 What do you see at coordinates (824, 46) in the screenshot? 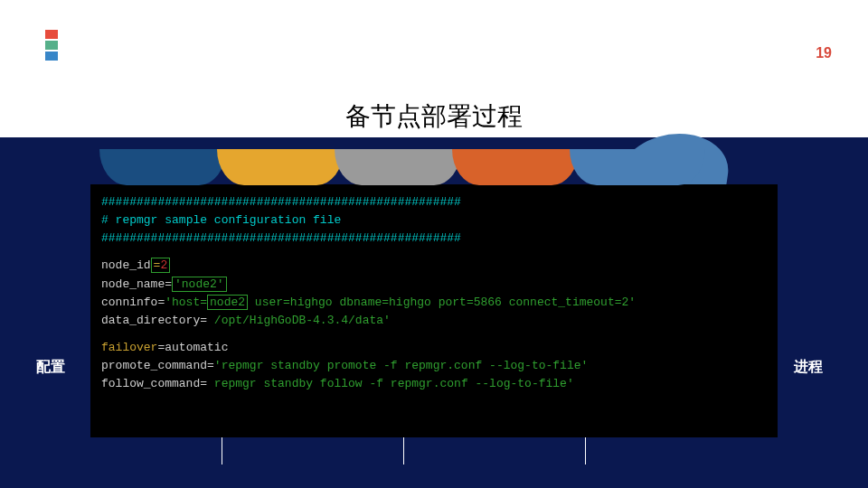
I see `pcc-year: 20 19` at bounding box center [824, 46].